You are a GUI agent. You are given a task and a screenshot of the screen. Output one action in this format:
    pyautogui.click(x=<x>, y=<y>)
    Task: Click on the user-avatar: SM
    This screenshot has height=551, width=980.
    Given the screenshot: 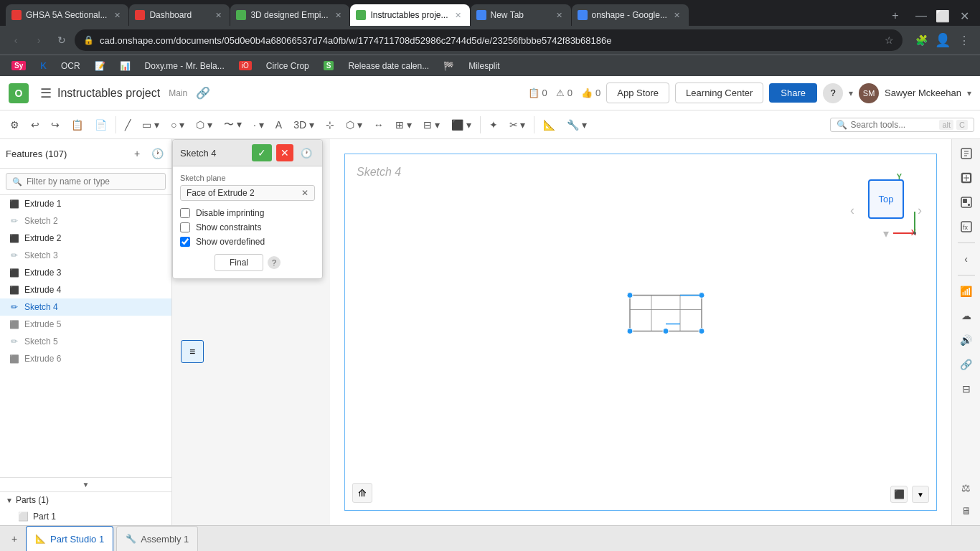 What is the action you would take?
    pyautogui.click(x=869, y=93)
    